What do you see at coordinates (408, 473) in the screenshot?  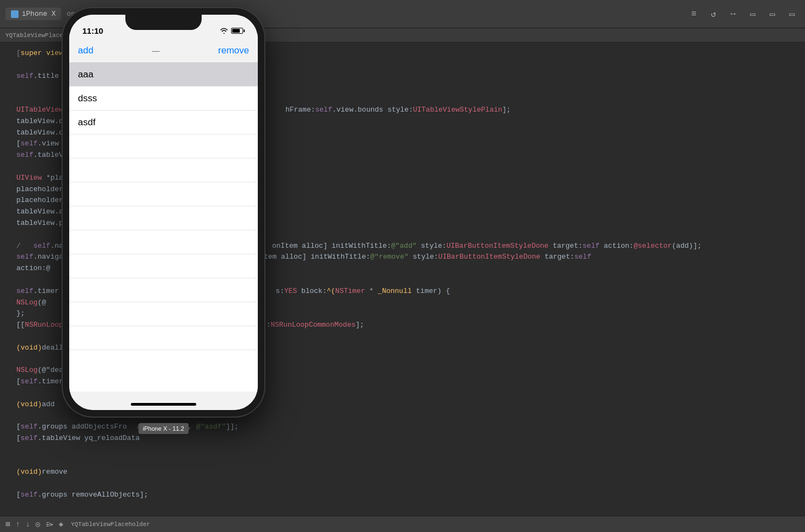 I see `code-line-38: (void)remove` at bounding box center [408, 473].